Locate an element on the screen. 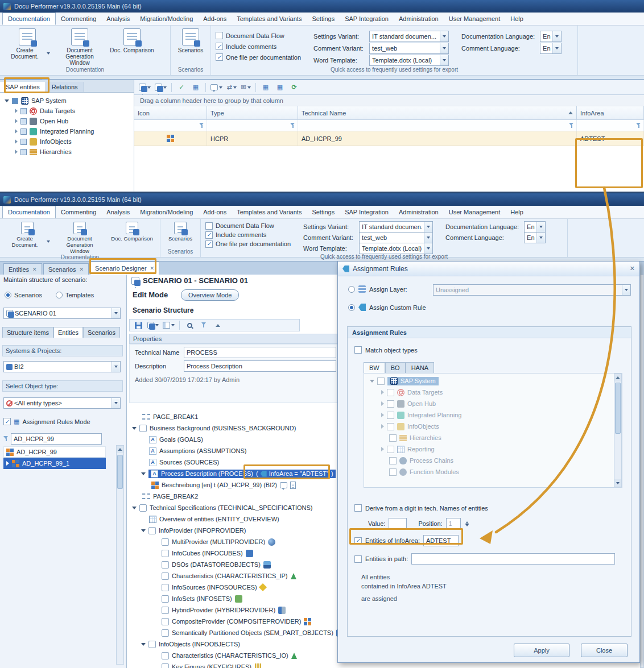 This screenshot has height=668, width=644. menu-tab-migration: Migration/Modeling is located at coordinates (166, 212).